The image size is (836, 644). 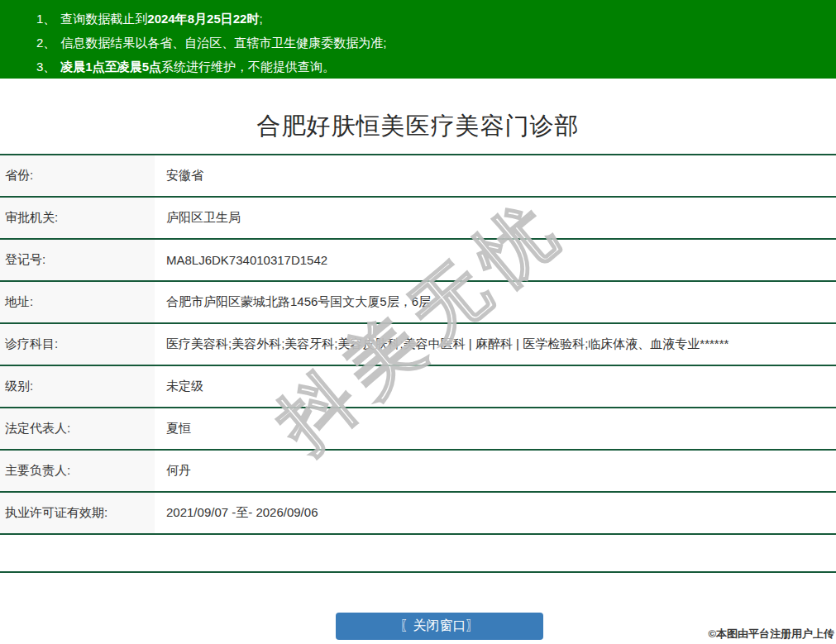 What do you see at coordinates (78, 344) in the screenshot?
I see `row-label: 诊疗科目:` at bounding box center [78, 344].